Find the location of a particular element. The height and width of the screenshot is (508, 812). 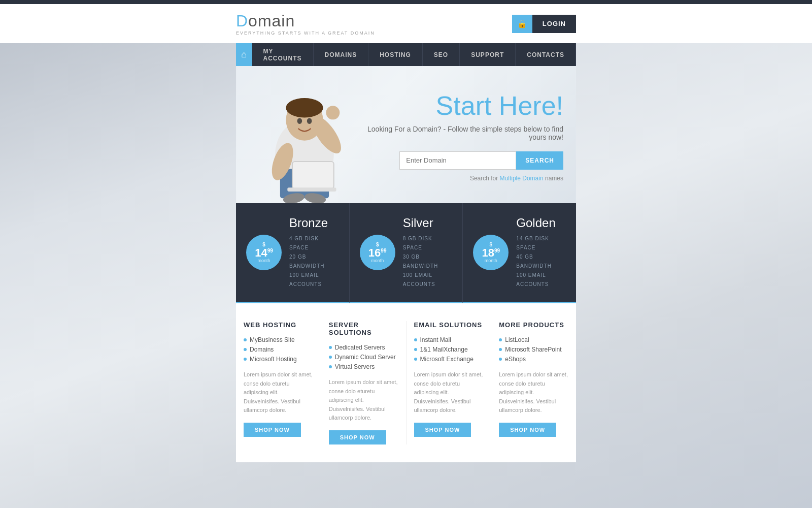

server-desc: Lorem ipsum dolor sit amet, conse dolo e… is located at coordinates (363, 400).